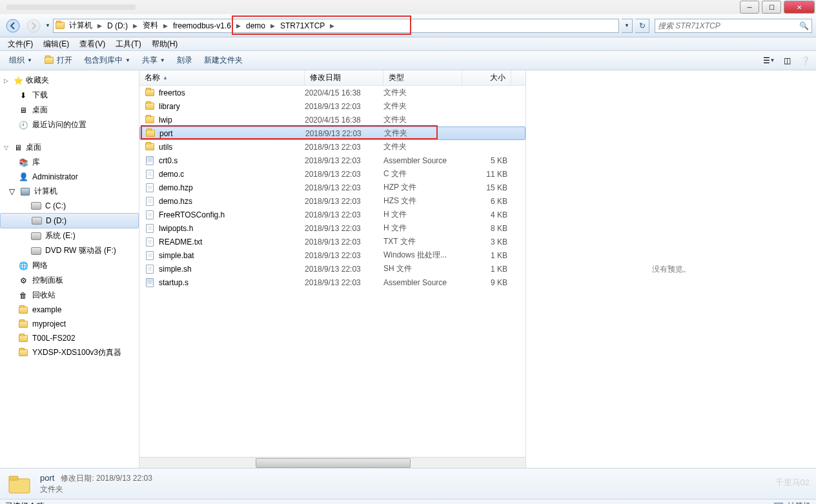 Image resolution: width=816 pixels, height=504 pixels. I want to click on back-button, so click(13, 26).